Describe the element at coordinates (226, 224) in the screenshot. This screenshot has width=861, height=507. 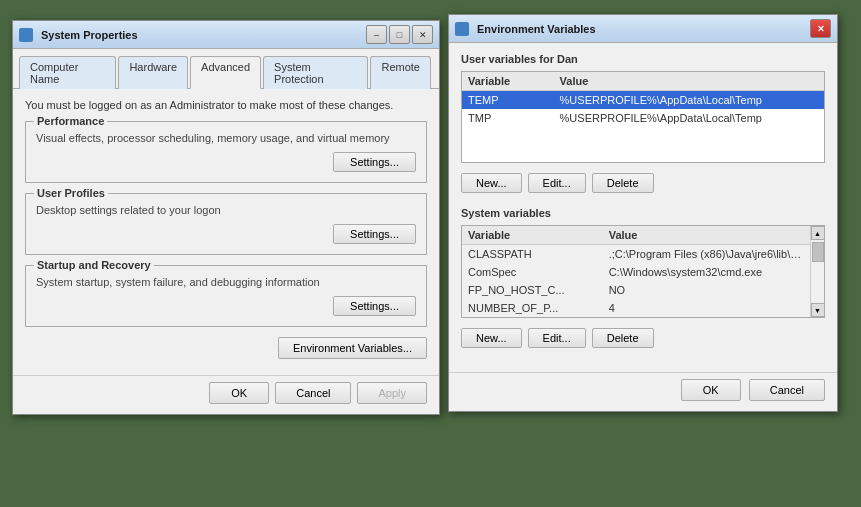
I see `user-profiles-content: Desktop settings related to your logon S…` at that location.